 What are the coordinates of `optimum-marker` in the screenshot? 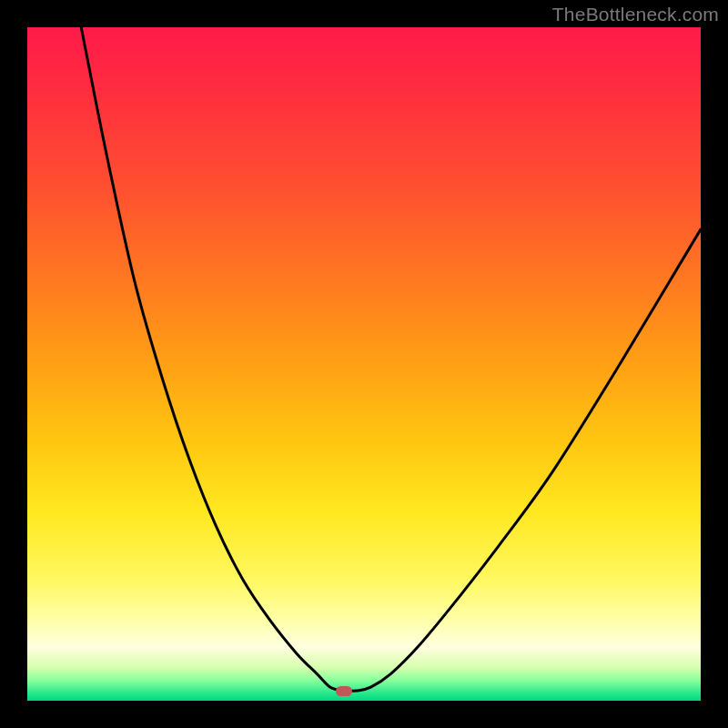 It's located at (344, 692).